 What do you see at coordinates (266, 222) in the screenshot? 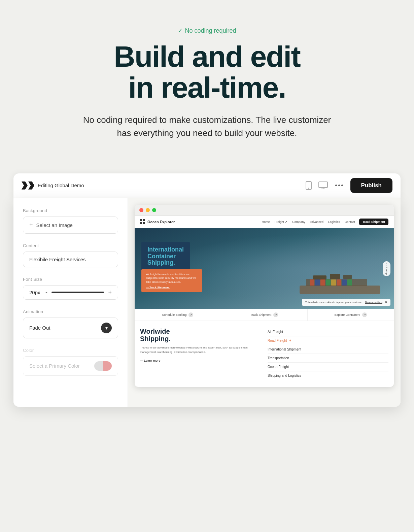
I see `nav-home: Home` at bounding box center [266, 222].